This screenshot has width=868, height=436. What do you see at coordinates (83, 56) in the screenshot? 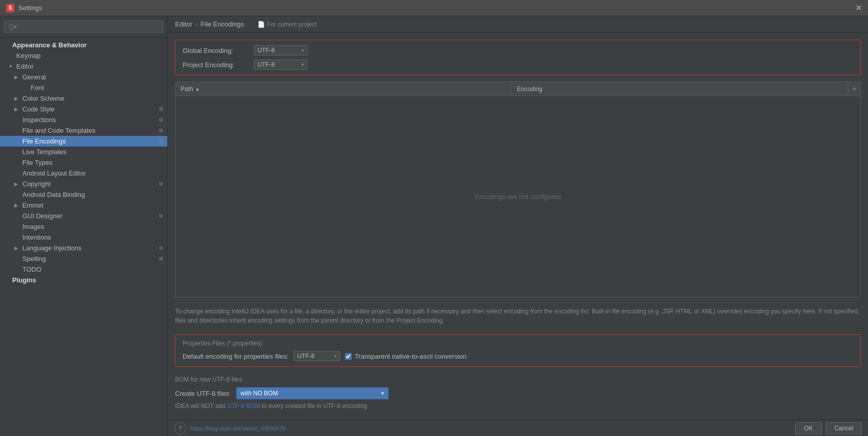
I see `sidebar-item-keymap: Keymap` at bounding box center [83, 56].